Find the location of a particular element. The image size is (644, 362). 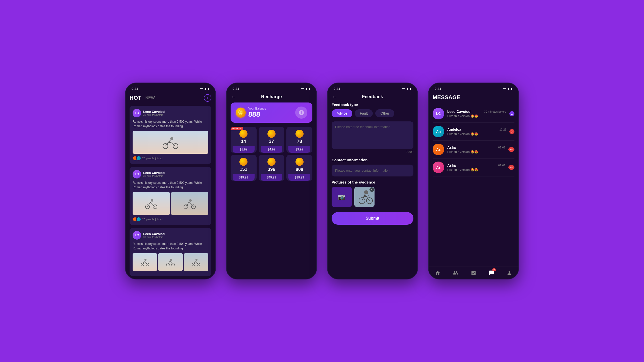

balance-amount: 888 is located at coordinates (257, 114).